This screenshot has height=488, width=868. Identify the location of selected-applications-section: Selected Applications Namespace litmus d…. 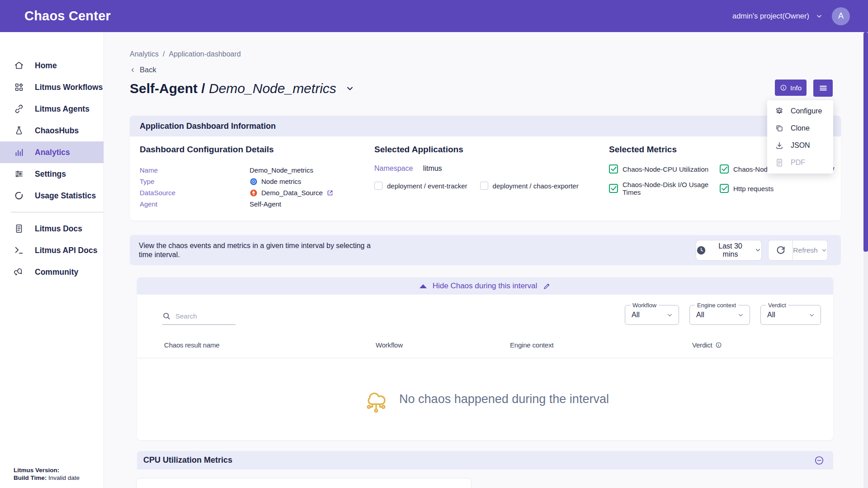
(476, 167).